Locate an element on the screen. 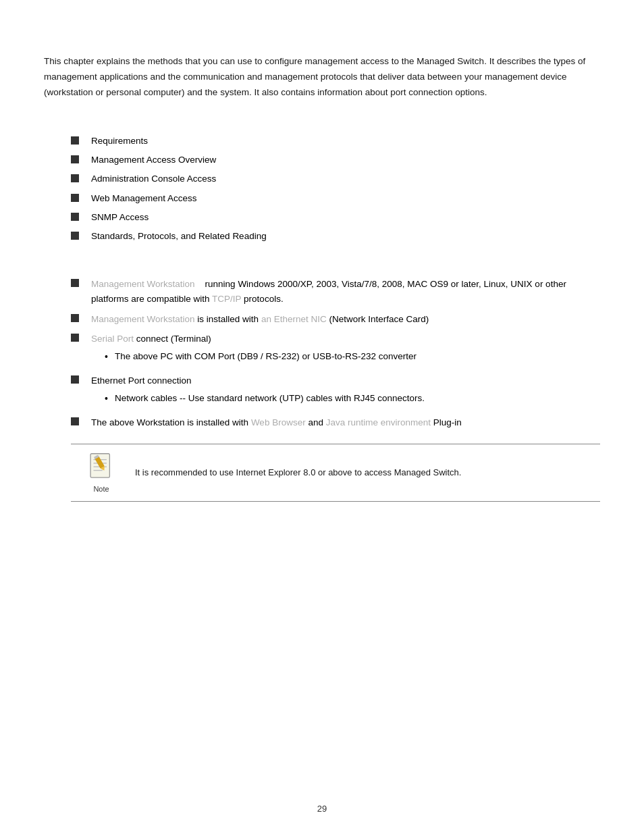  req-subitem-4-1: • Network cables -- Use standard network… is located at coordinates (352, 398).